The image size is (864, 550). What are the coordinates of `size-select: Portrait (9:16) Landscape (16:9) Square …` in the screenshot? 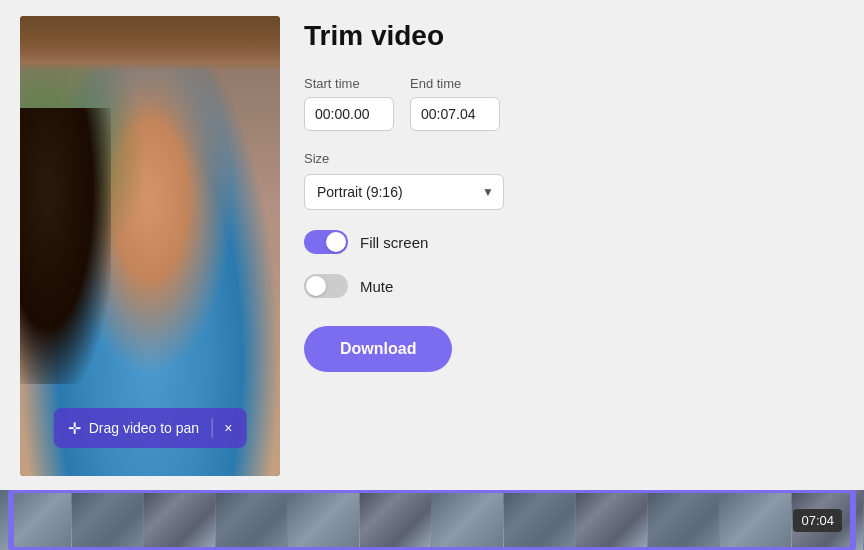 It's located at (404, 192).